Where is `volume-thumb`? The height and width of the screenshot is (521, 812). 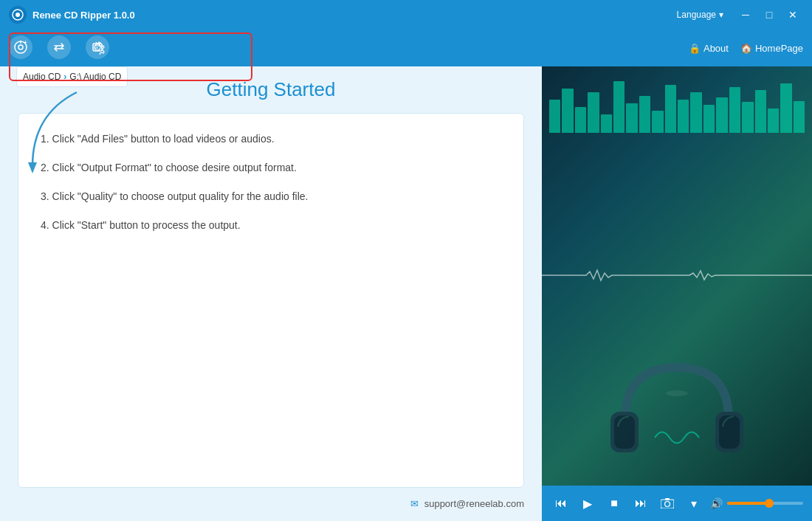 volume-thumb is located at coordinates (769, 503).